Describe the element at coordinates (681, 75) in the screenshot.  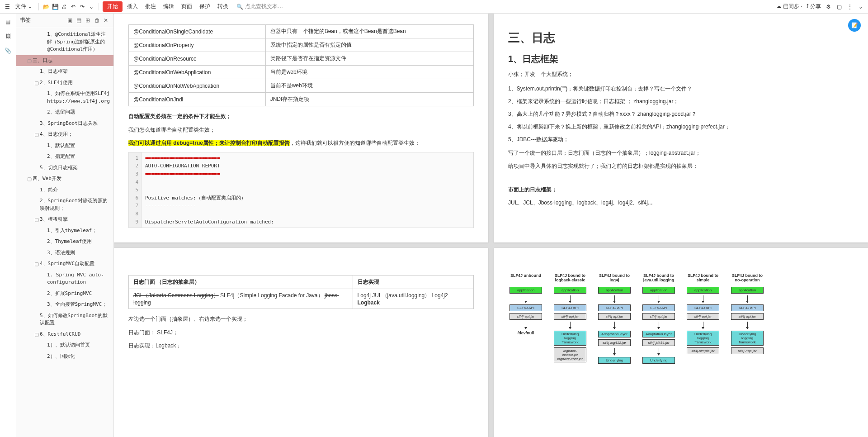
I see `doc-text: 小张；开发一个大型系统；` at that location.